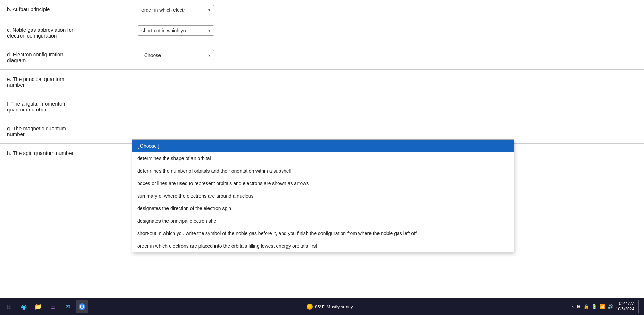 Image resolution: width=644 pixels, height=315 pixels. I want to click on row-e: e. The principal quantumnumber, so click(322, 82).